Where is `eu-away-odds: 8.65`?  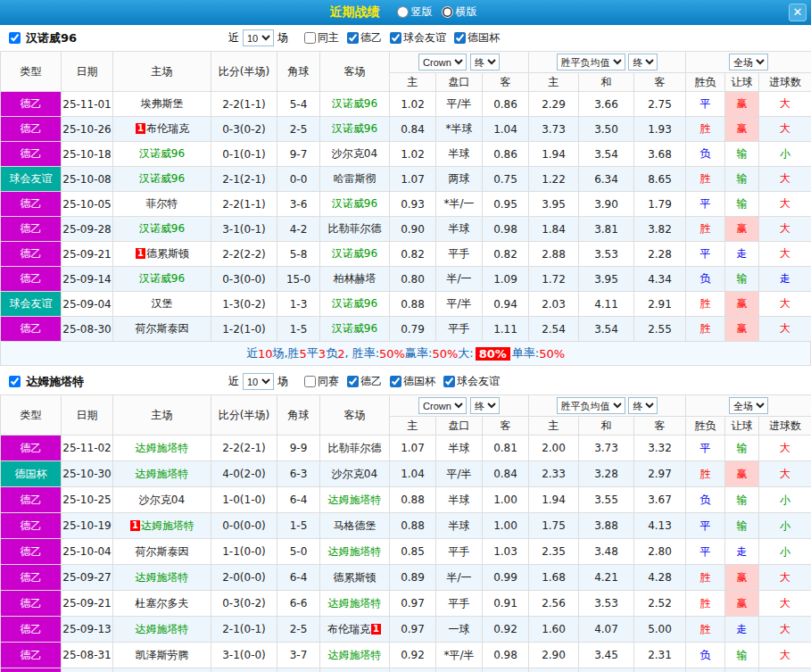
eu-away-odds: 8.65 is located at coordinates (660, 179).